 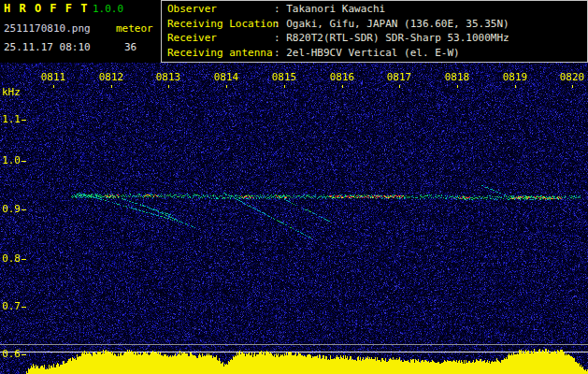 What do you see at coordinates (46, 8) in the screenshot?
I see `app-title: H R O F F T` at bounding box center [46, 8].